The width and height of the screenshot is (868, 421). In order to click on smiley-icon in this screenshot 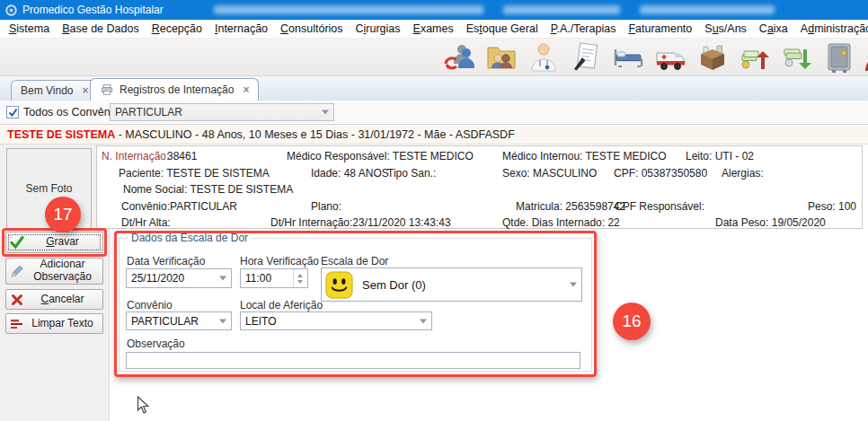, I will do `click(340, 285)`.